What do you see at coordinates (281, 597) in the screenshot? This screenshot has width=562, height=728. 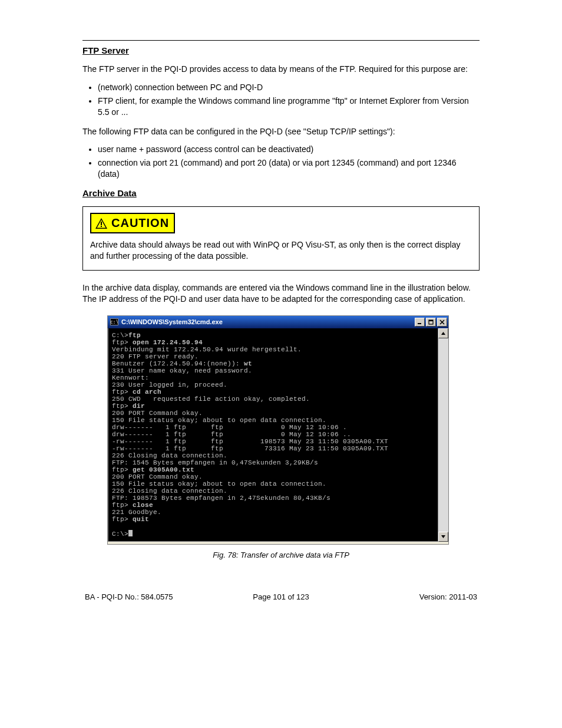 I see `footer-center: Page 101 of 123` at bounding box center [281, 597].